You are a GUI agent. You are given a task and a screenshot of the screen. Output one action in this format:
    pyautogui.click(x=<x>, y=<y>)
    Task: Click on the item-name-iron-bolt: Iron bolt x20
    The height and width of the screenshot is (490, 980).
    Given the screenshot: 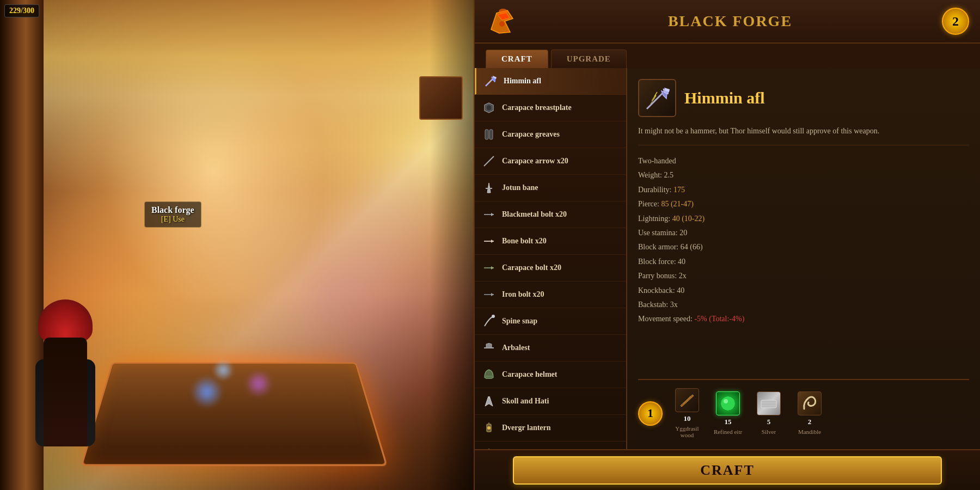 What is the action you would take?
    pyautogui.click(x=523, y=295)
    